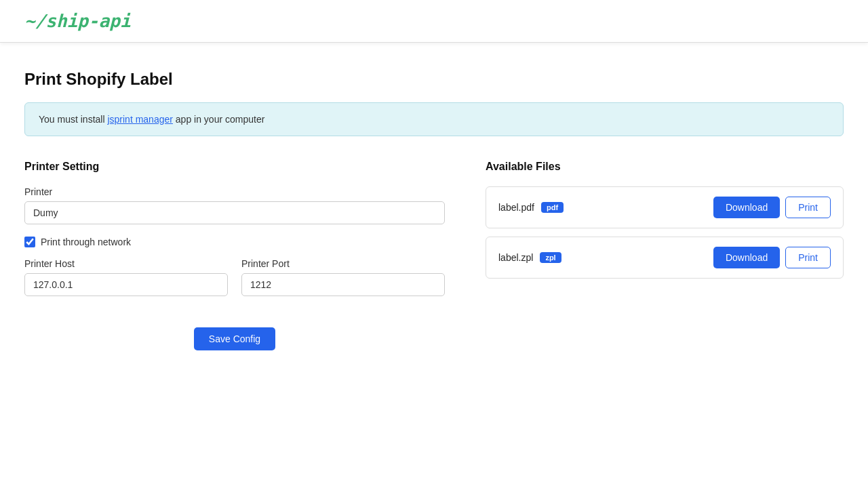 This screenshot has height=488, width=868. Describe the element at coordinates (140, 119) in the screenshot. I see `jsprint-manager-link: jsprint manager` at that location.